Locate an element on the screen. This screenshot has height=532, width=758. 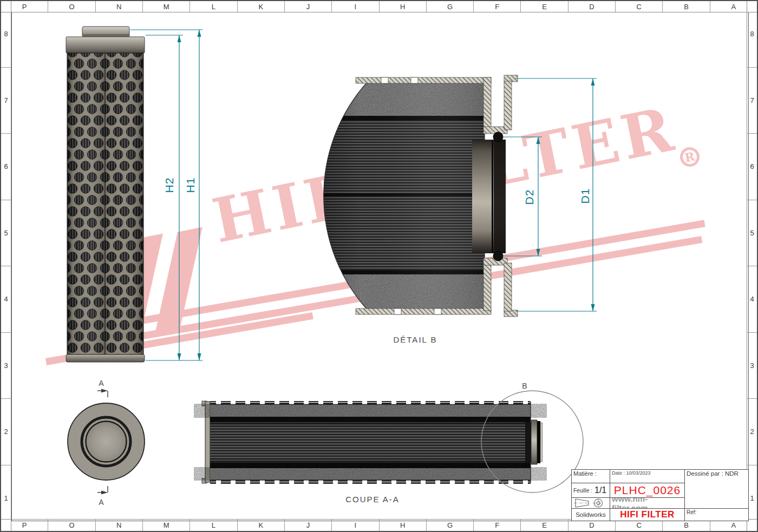
section-view: B COUPE A-A is located at coordinates (393, 443).